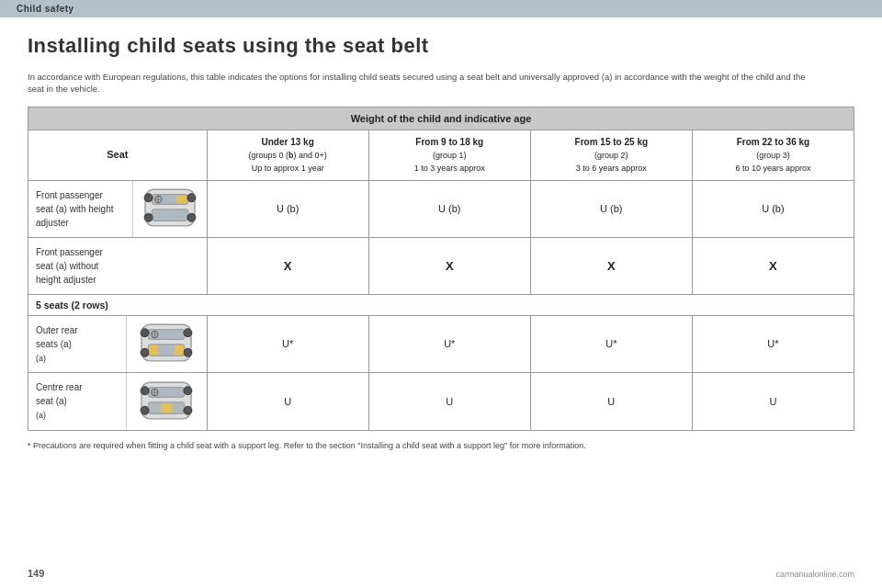 The image size is (882, 588). I want to click on cell-front-noadj-15to25: X, so click(611, 266).